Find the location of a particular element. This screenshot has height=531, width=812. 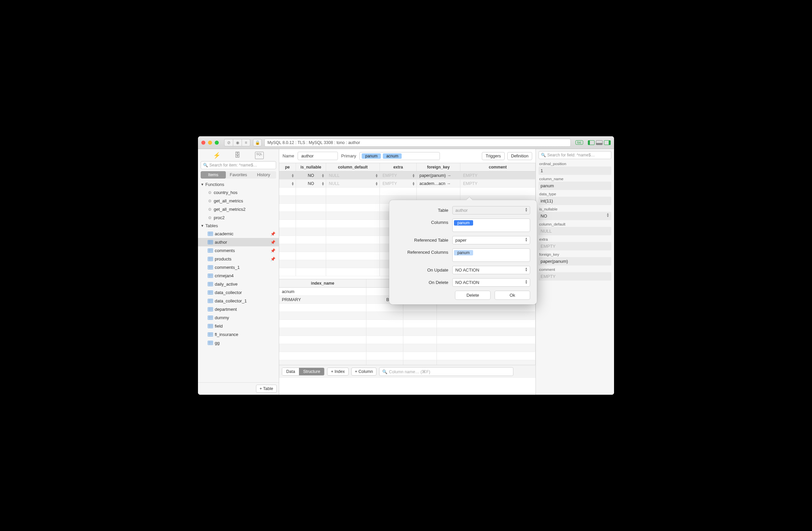

add-index-button: + Index is located at coordinates (338, 372).